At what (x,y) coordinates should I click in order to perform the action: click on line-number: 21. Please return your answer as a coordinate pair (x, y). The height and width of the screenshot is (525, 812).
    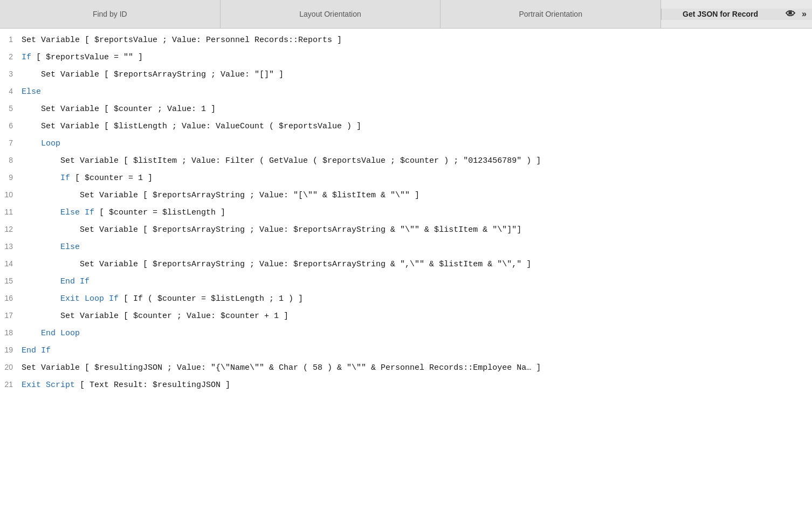
    Looking at the image, I should click on (11, 384).